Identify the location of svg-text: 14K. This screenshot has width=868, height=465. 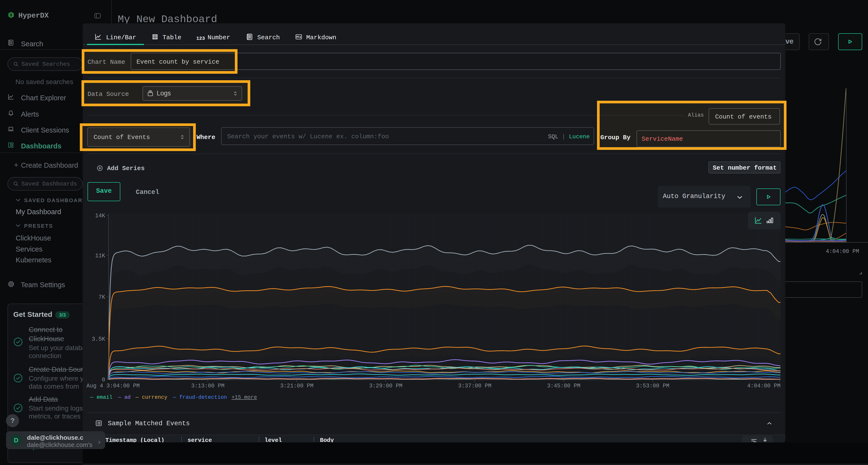
(100, 216).